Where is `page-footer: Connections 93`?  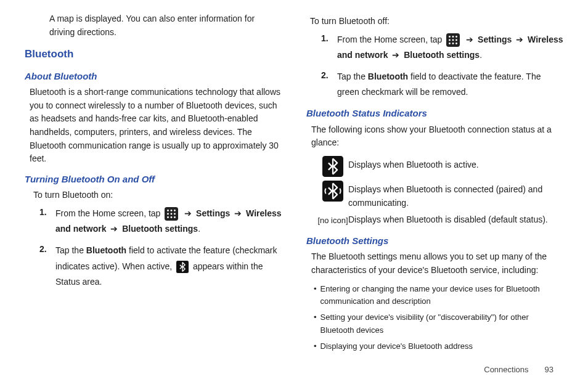
page-footer: Connections 93 is located at coordinates (294, 370).